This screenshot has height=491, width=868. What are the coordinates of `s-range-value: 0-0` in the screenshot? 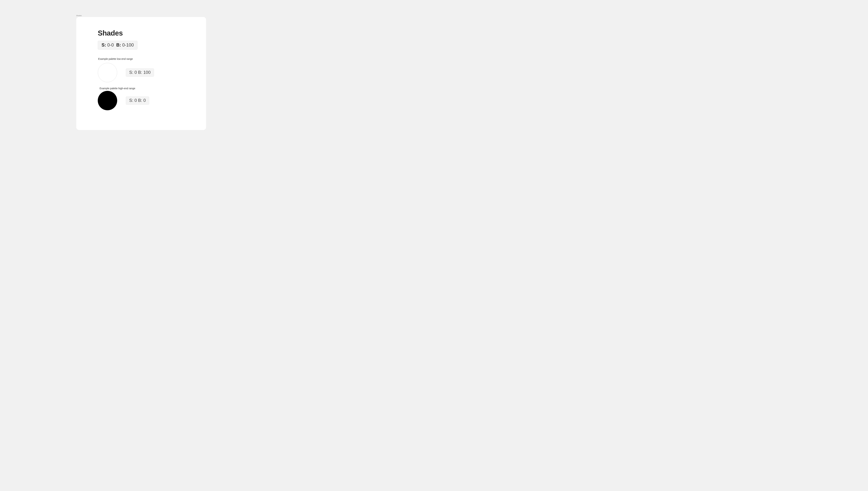 It's located at (111, 45).